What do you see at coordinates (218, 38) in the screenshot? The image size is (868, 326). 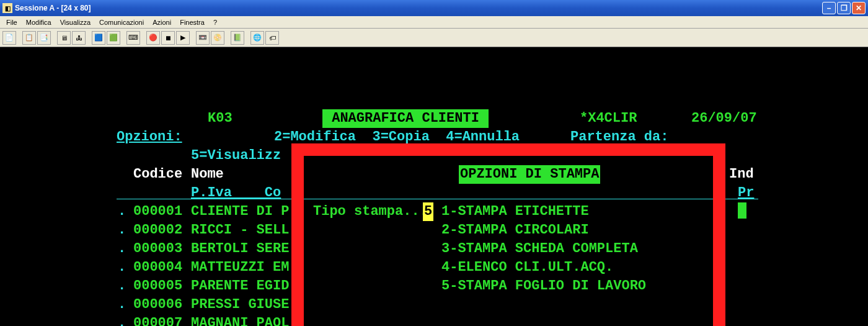 I see `toolbar-btn-13: 📀` at bounding box center [218, 38].